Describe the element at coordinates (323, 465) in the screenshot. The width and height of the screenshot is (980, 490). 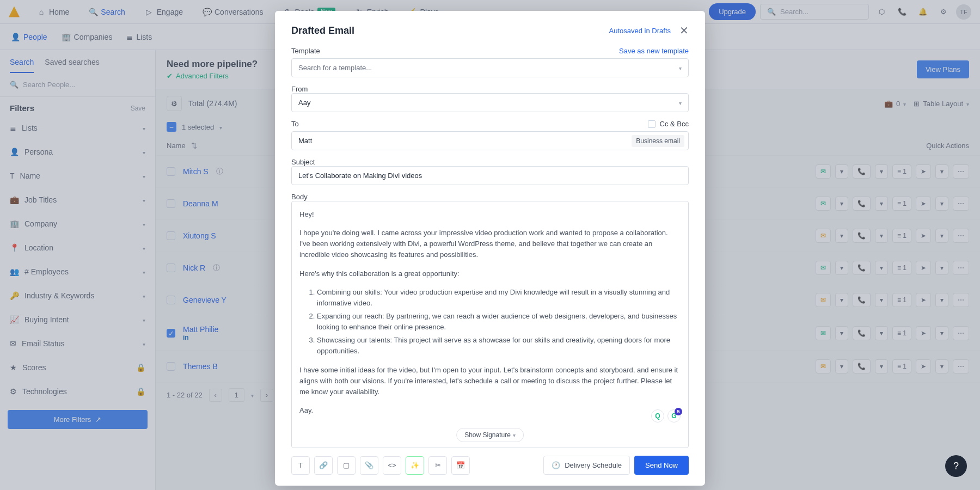
I see `link-button: 🔗` at that location.